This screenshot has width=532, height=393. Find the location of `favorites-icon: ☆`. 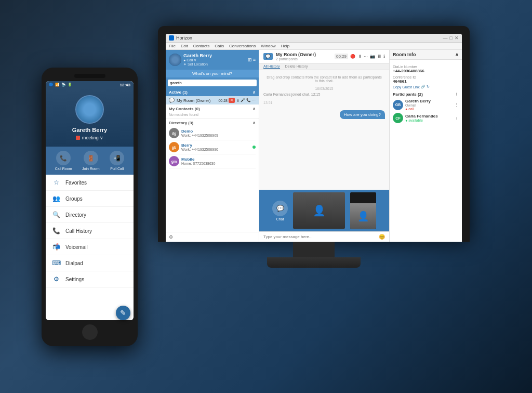

favorites-icon: ☆ is located at coordinates (56, 182).